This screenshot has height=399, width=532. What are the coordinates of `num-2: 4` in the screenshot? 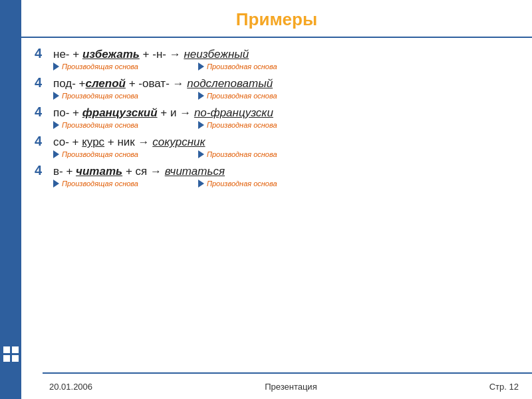 It's located at (41, 82).